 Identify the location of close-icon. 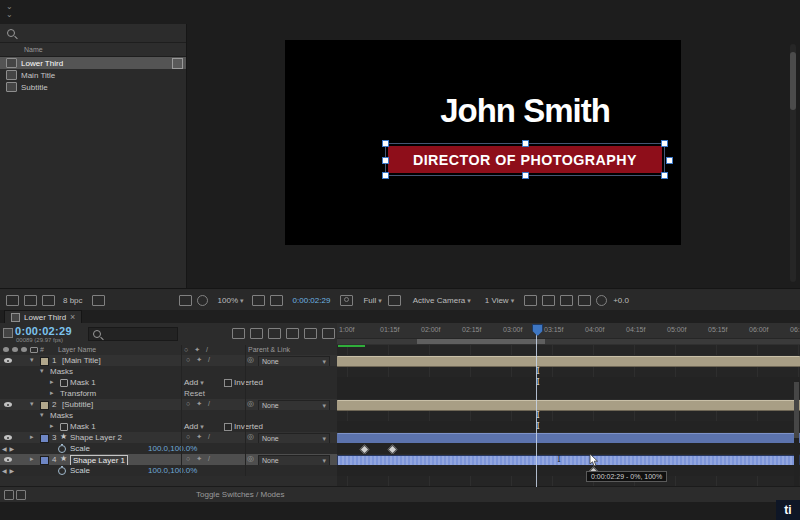
(72, 317).